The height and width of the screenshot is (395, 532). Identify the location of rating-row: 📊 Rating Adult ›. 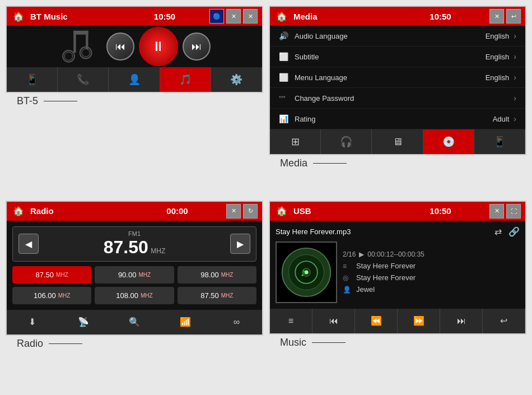
(398, 119).